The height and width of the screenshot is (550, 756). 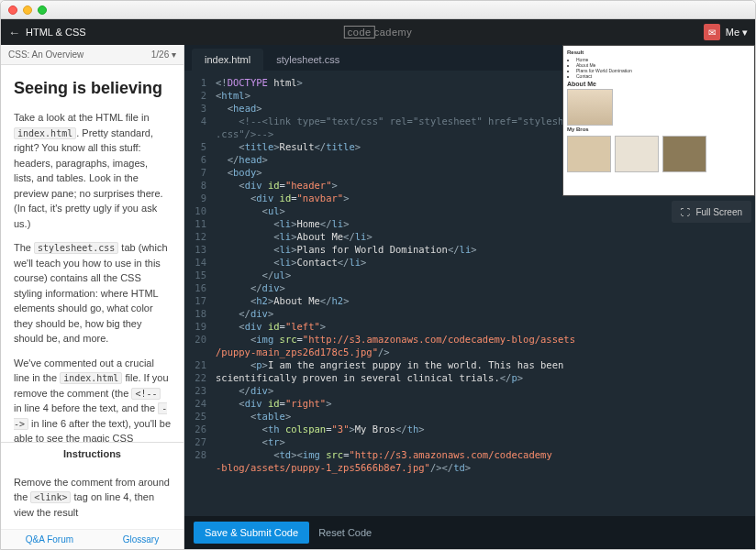 I want to click on logo-right: cademy, so click(x=394, y=32).